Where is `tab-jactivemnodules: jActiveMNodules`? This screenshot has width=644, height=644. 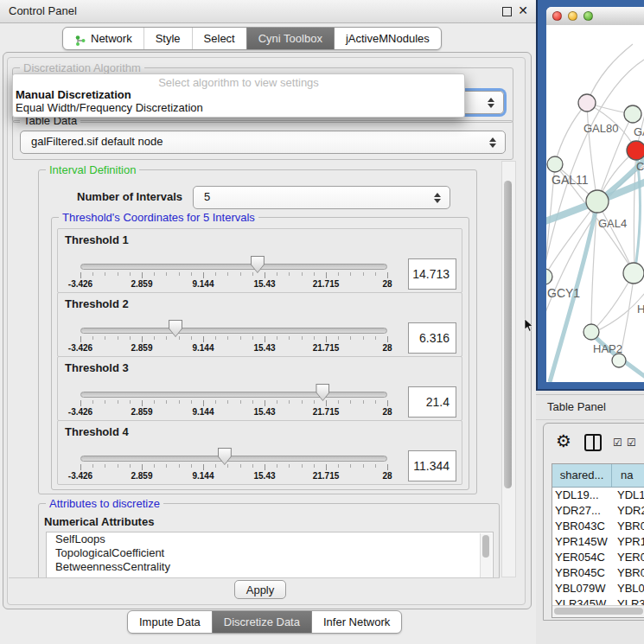 tab-jactivemnodules: jActiveMNodules is located at coordinates (387, 38).